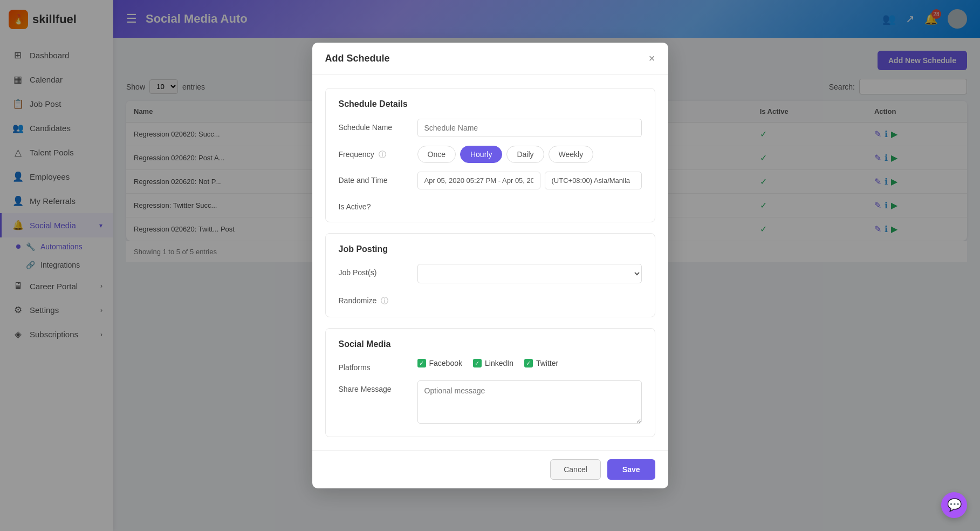 This screenshot has height=531, width=980. I want to click on modal-footer: Cancel Save, so click(490, 469).